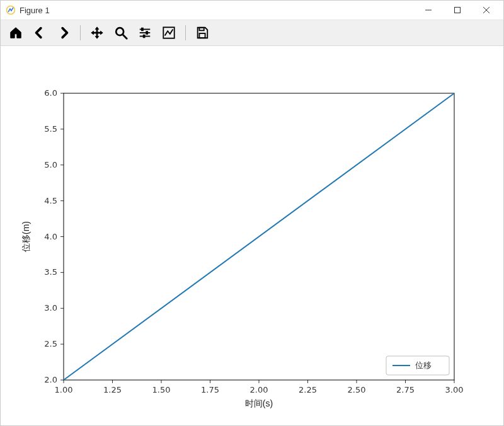 The image size is (504, 426). I want to click on forward-icon, so click(64, 33).